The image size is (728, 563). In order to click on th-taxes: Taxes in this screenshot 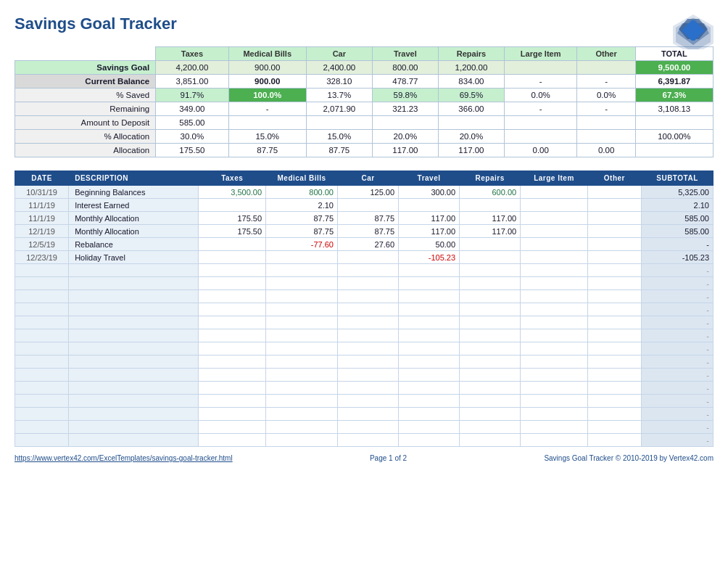, I will do `click(232, 178)`.